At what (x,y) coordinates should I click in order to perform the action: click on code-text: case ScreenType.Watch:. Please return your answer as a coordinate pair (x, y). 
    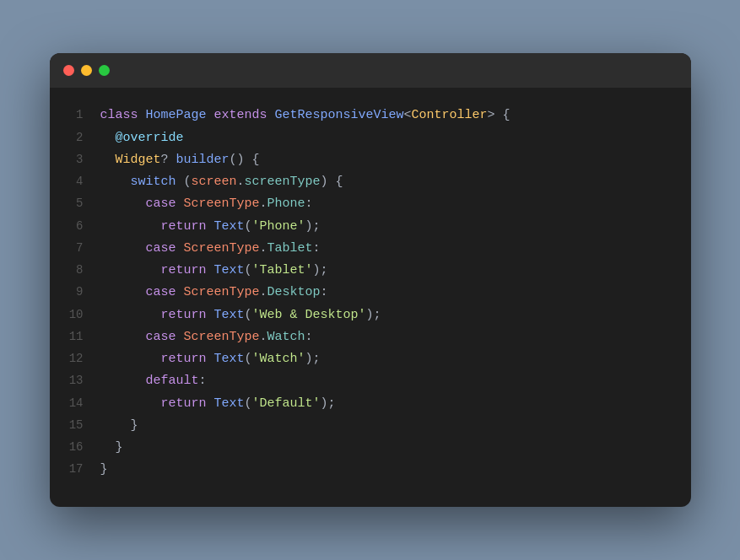
    Looking at the image, I should click on (207, 337).